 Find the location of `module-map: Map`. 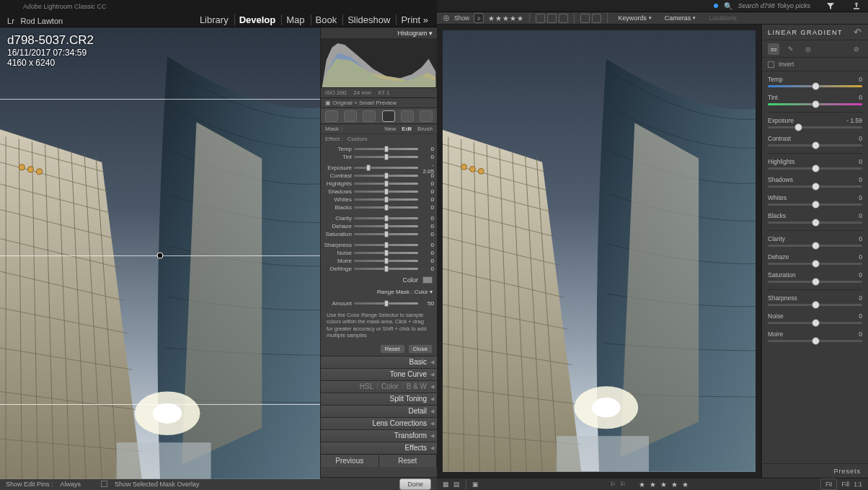

module-map: Map is located at coordinates (295, 20).